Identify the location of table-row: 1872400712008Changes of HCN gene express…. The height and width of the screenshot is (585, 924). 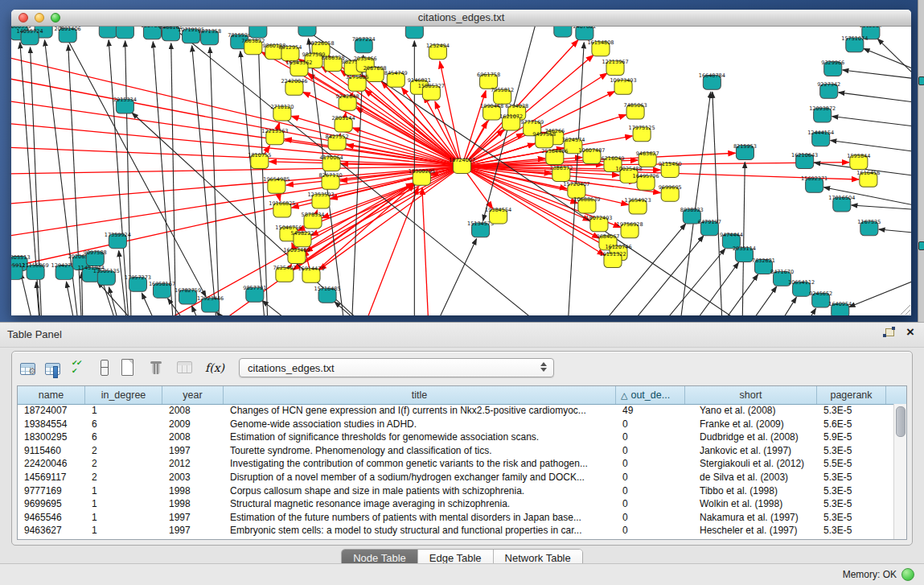
(456, 410).